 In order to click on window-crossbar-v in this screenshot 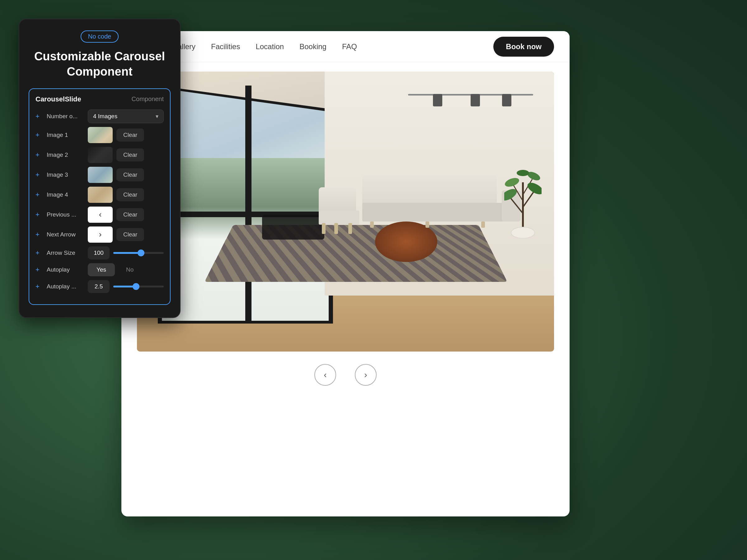, I will do `click(249, 203)`.